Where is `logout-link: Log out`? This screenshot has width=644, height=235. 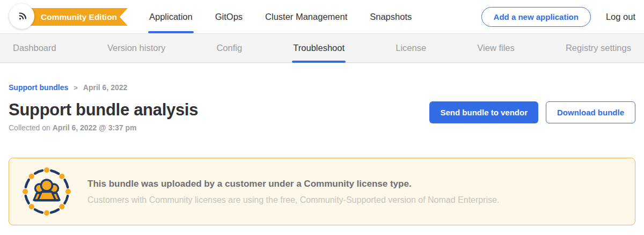
logout-link: Log out is located at coordinates (620, 17).